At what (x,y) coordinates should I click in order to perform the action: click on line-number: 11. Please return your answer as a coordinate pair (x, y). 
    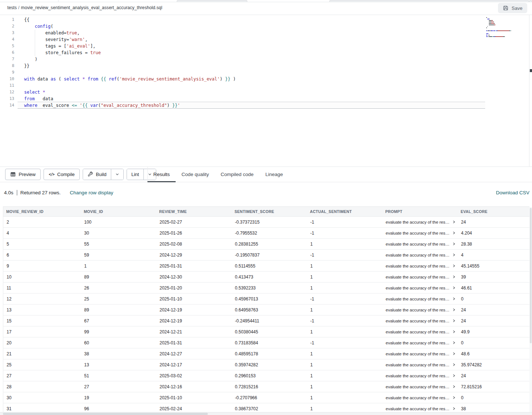
    Looking at the image, I should click on (9, 86).